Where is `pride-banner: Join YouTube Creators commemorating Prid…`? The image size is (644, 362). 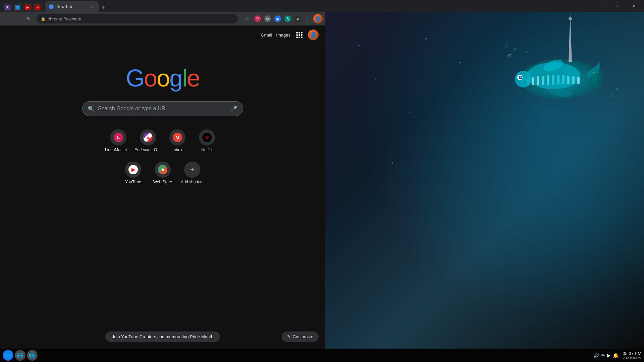
pride-banner: Join YouTube Creators commemorating Prid… is located at coordinates (163, 337).